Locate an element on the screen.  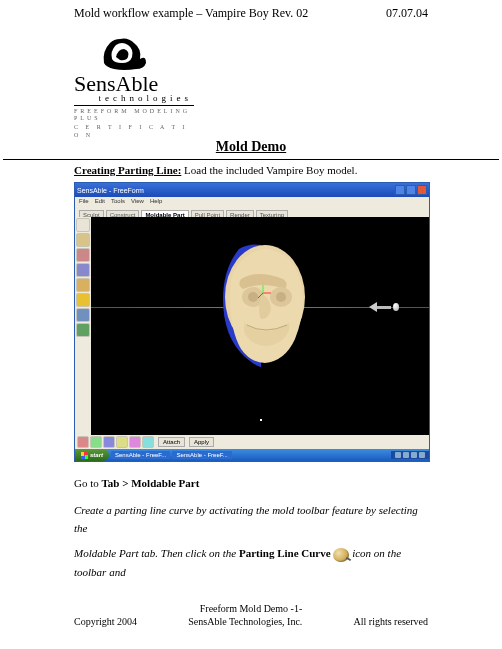
zoom-tool-icon is located at coordinates (135, 442).